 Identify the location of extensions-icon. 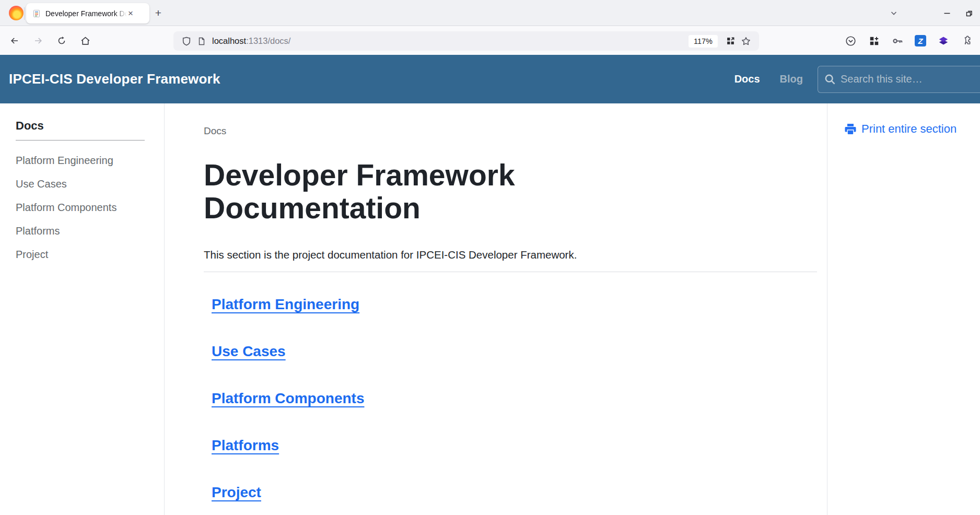
(874, 41).